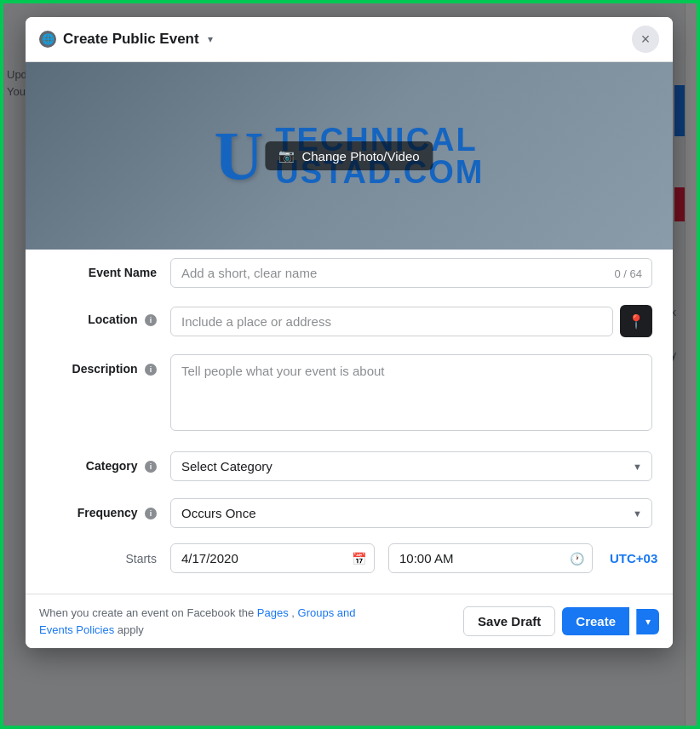  I want to click on frequency-label: Frequency, so click(107, 513).